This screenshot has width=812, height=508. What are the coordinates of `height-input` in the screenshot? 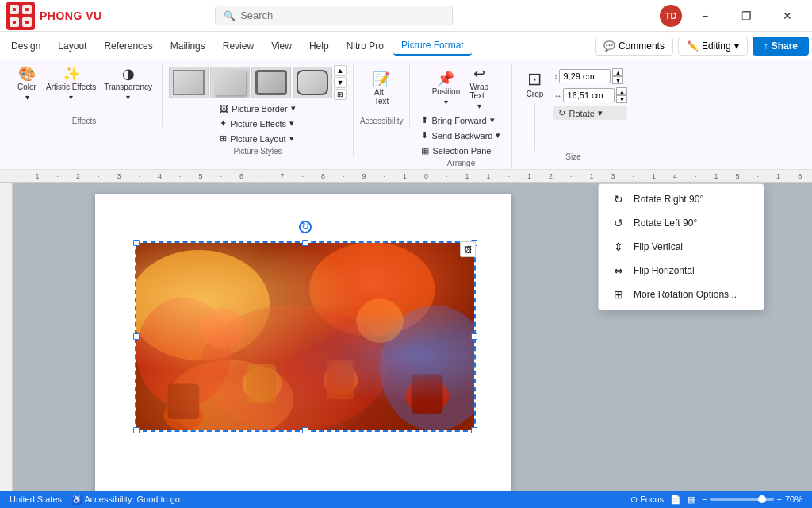 It's located at (585, 76).